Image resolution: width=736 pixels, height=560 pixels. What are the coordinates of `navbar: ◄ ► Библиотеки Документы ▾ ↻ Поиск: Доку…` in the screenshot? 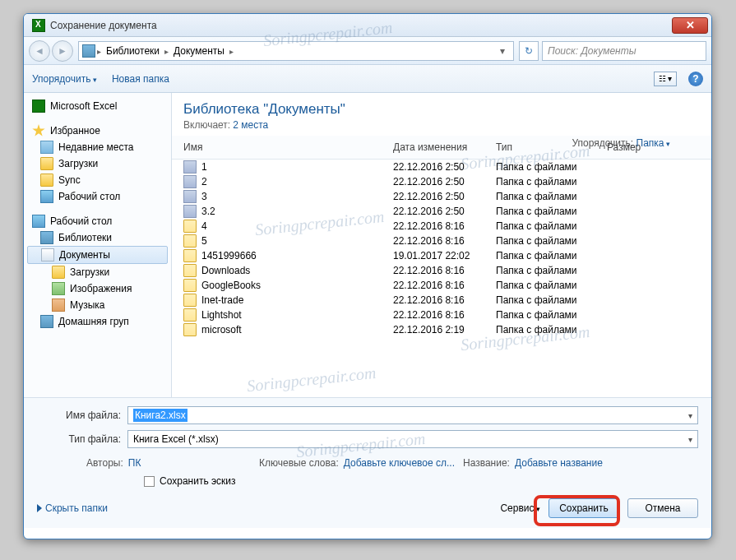 It's located at (368, 51).